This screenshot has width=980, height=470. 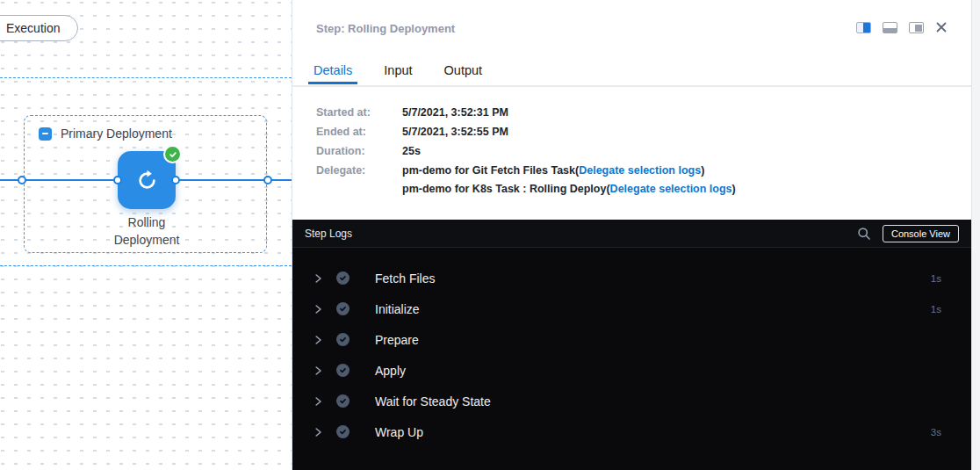 What do you see at coordinates (359, 151) in the screenshot?
I see `detail-label: Duration:` at bounding box center [359, 151].